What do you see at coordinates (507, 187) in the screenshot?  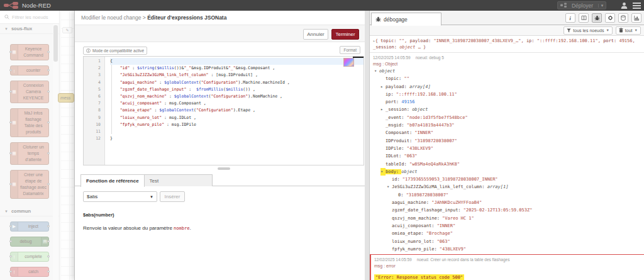 I see `debug-tree-row: ▾JeSGi3uZJZZw3GzMA_link_left_column: arr…` at bounding box center [507, 187].